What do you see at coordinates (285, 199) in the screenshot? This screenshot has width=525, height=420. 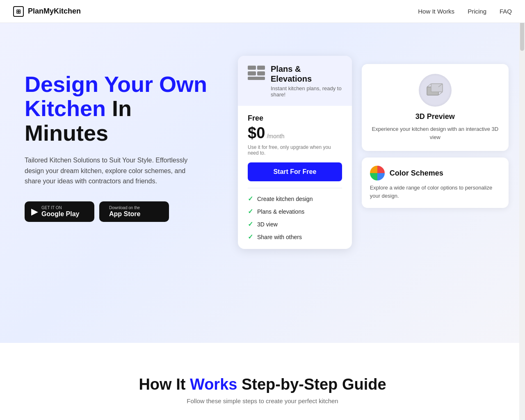 I see `feature-label-1: Create kitchen design` at bounding box center [285, 199].